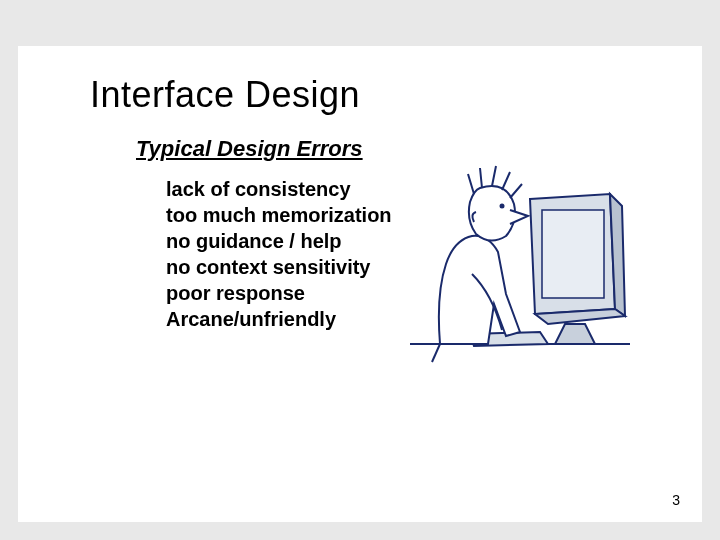  I want to click on list-item: Arcane/unfriendly, so click(279, 319).